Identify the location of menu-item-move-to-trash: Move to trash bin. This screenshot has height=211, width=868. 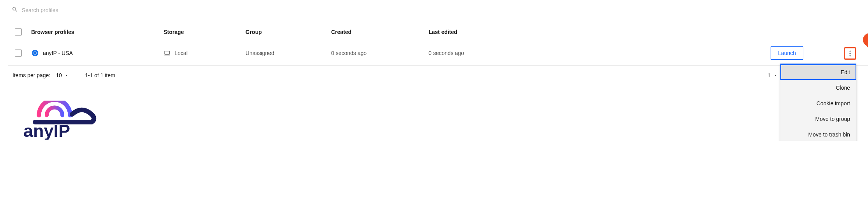
(818, 134).